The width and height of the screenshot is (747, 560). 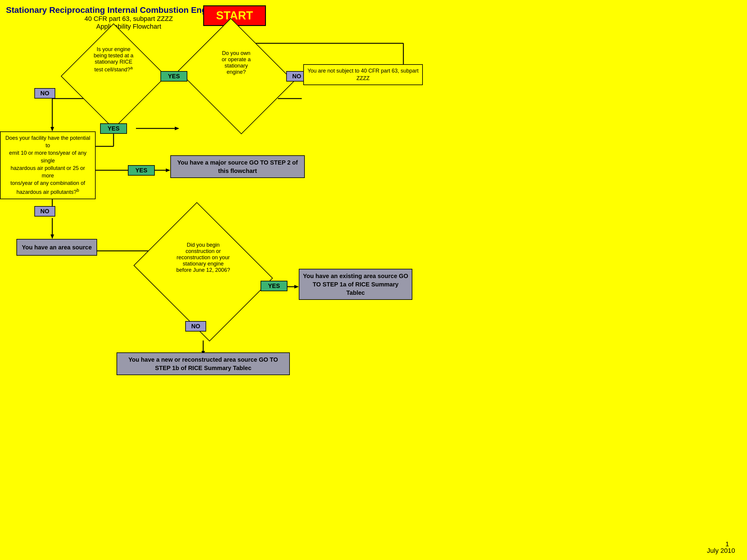 What do you see at coordinates (721, 551) in the screenshot?
I see `date-label: July 2010` at bounding box center [721, 551].